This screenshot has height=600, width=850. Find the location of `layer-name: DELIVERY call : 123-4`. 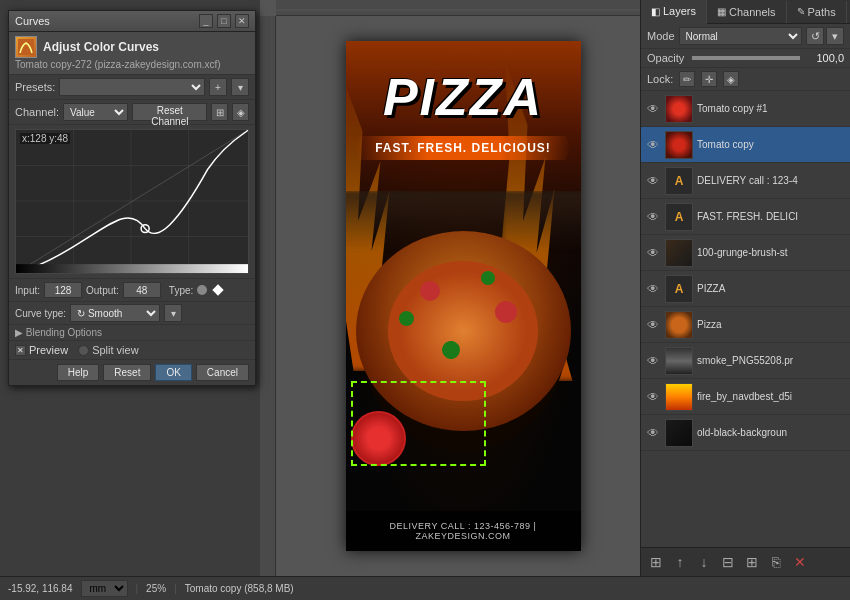

layer-name: DELIVERY call : 123-4 is located at coordinates (772, 180).